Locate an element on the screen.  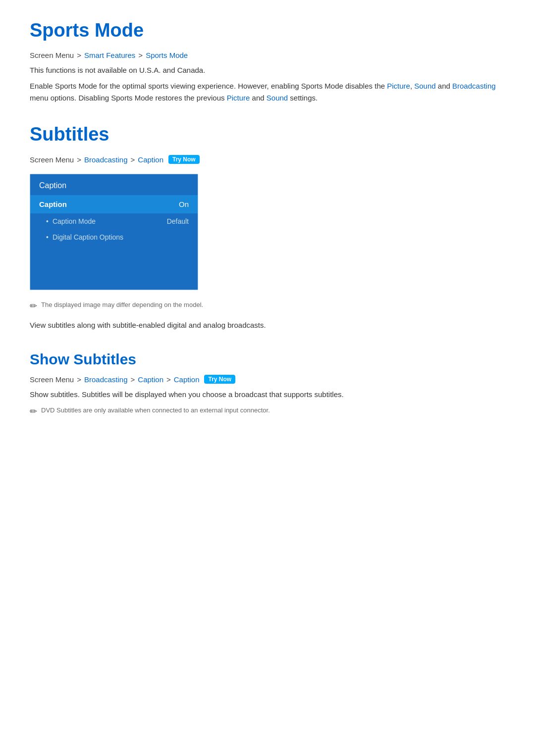
subtitles-image-note-row: ✏ The displayed image may differ dependi… is located at coordinates (268, 306).